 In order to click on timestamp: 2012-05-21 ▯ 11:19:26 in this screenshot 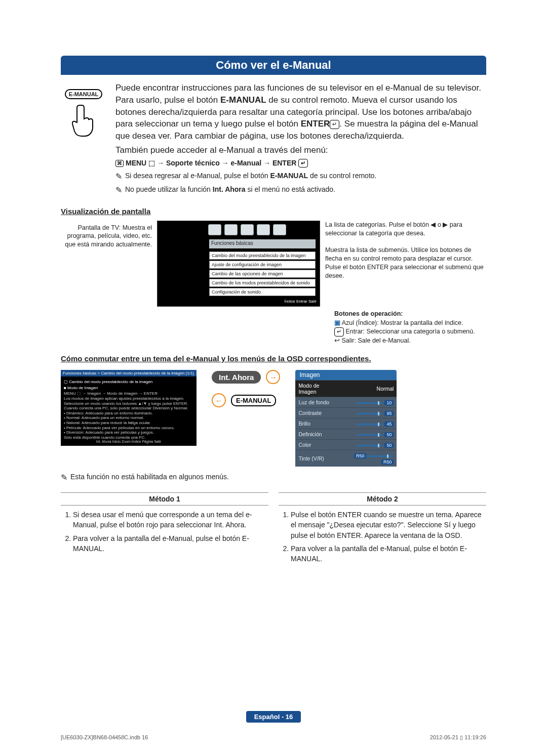, I will do `click(458, 738)`.